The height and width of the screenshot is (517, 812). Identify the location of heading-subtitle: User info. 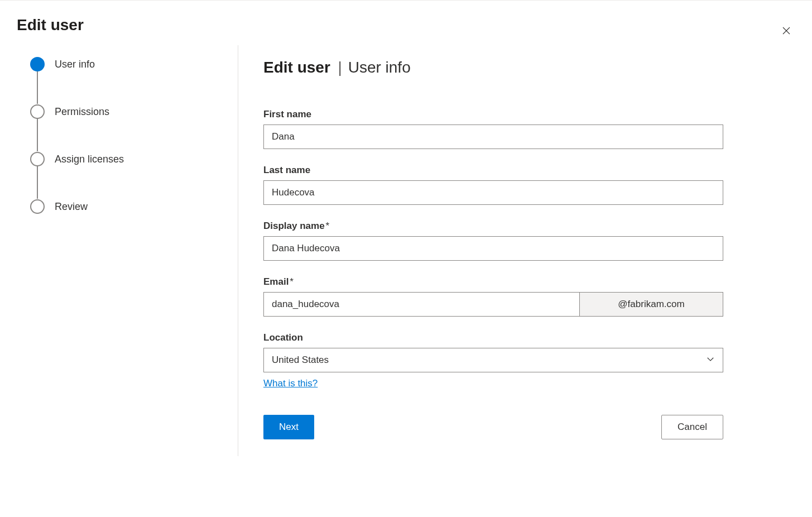
(379, 67).